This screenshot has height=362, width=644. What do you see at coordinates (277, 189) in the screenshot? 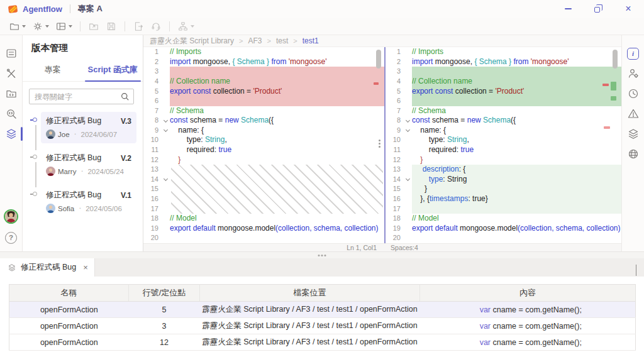
I see `diff-placeholder-hatch` at bounding box center [277, 189].